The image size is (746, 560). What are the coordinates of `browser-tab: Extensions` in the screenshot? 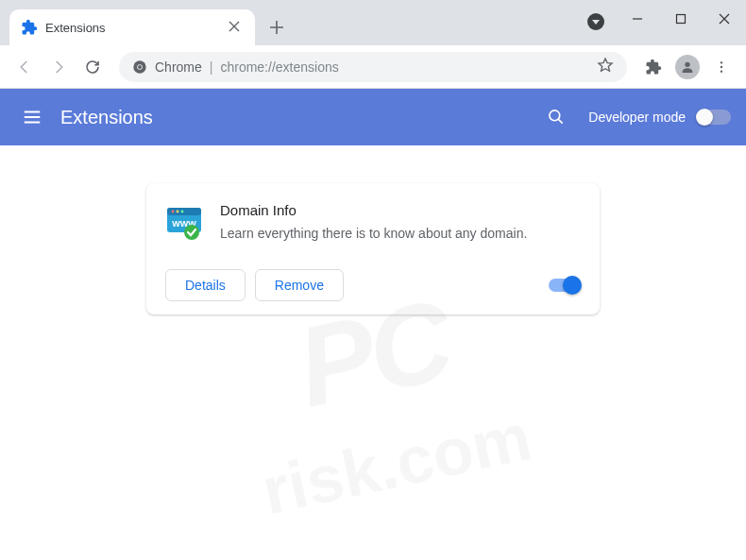 It's located at (132, 27).